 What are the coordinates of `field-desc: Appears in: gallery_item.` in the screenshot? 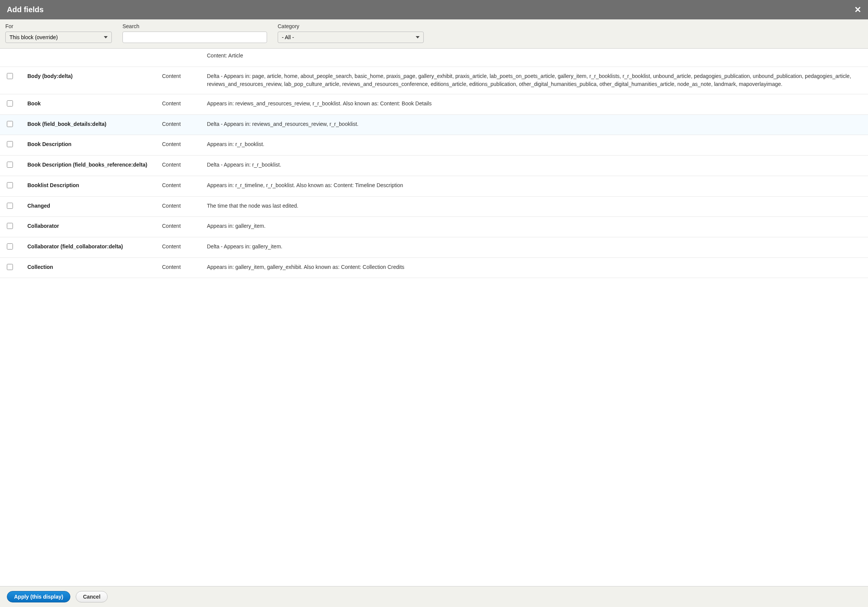 It's located at (534, 226).